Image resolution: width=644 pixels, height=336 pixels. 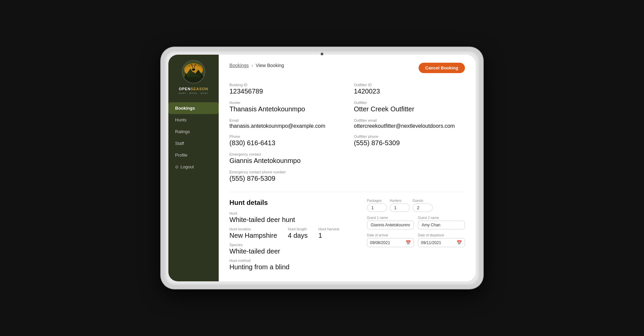 What do you see at coordinates (347, 69) in the screenshot?
I see `header-row: Bookings › View Booking Cancel Booking` at bounding box center [347, 69].